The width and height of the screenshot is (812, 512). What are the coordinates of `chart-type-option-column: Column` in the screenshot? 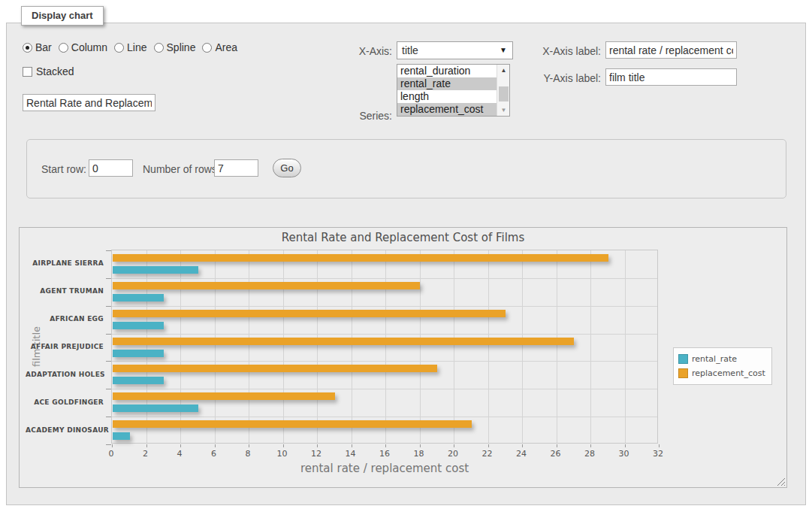 It's located at (83, 47).